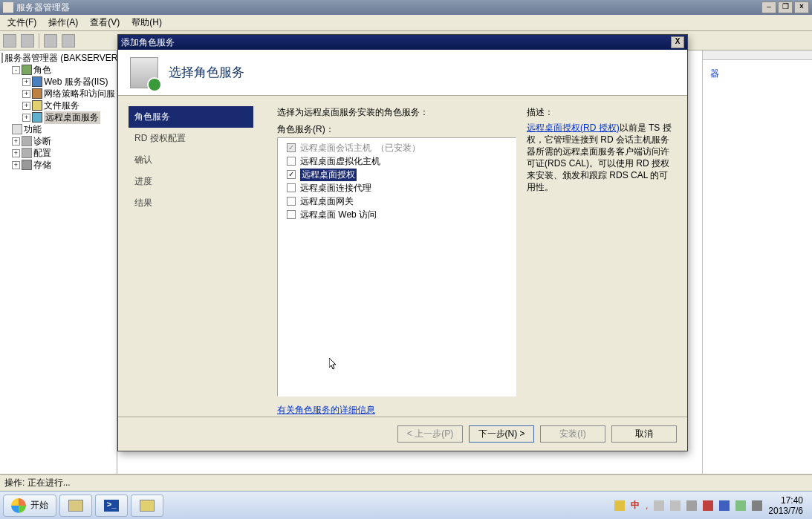  Describe the element at coordinates (59, 262) in the screenshot. I see `tree-pane: 服务器管理器 (BAKSERVER - 角色 + Web 服务器(IIS) + …` at that location.